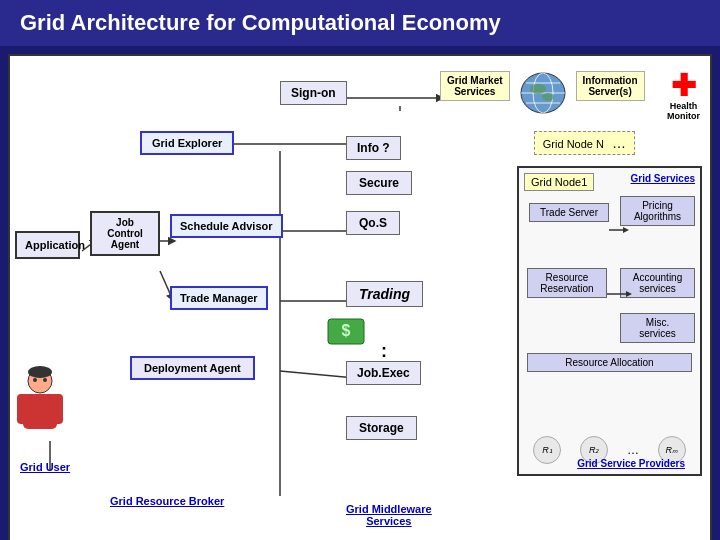 The width and height of the screenshot is (720, 540). I want to click on trade-server-box: Trade Server, so click(569, 212).